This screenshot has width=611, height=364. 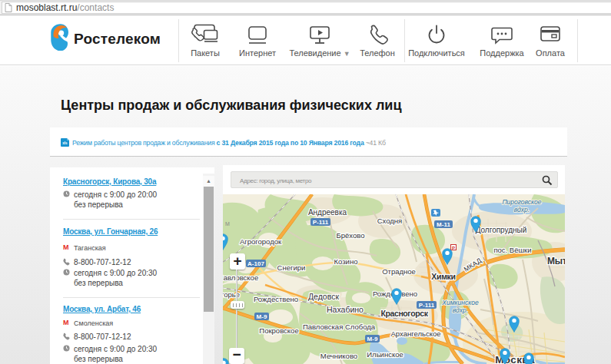 I want to click on svg-text: Химки, so click(x=443, y=276).